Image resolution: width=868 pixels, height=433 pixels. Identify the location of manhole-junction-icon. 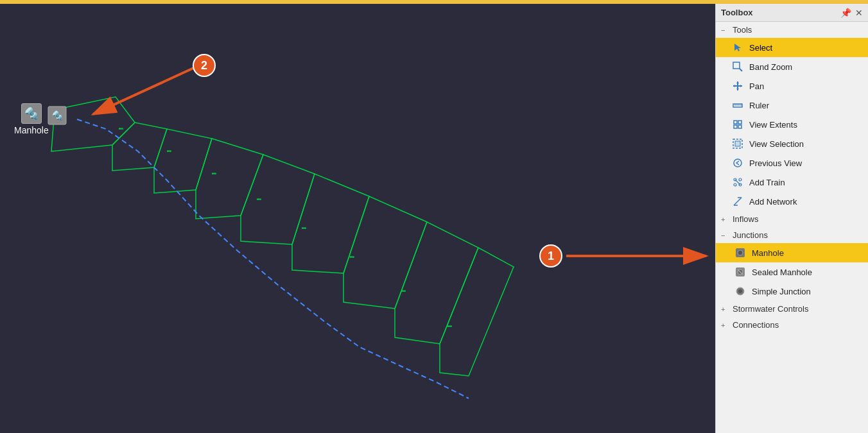
(740, 253).